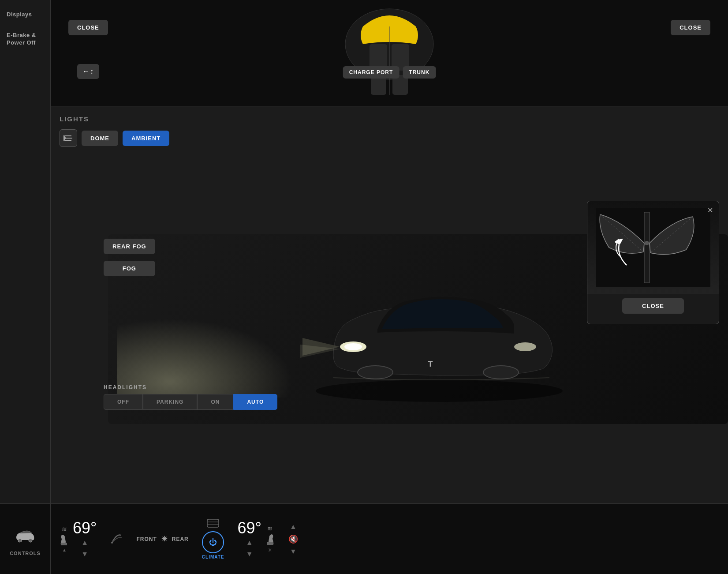 The image size is (728, 574). What do you see at coordinates (85, 539) in the screenshot?
I see `left-temp-display: 69° ▲ ▼` at bounding box center [85, 539].